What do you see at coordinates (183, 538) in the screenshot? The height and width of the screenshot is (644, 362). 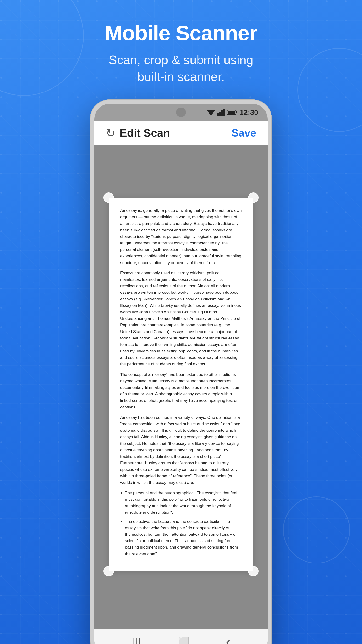 I see `doc-list-item-2: The objective, the factual, and the conc…` at bounding box center [183, 538].